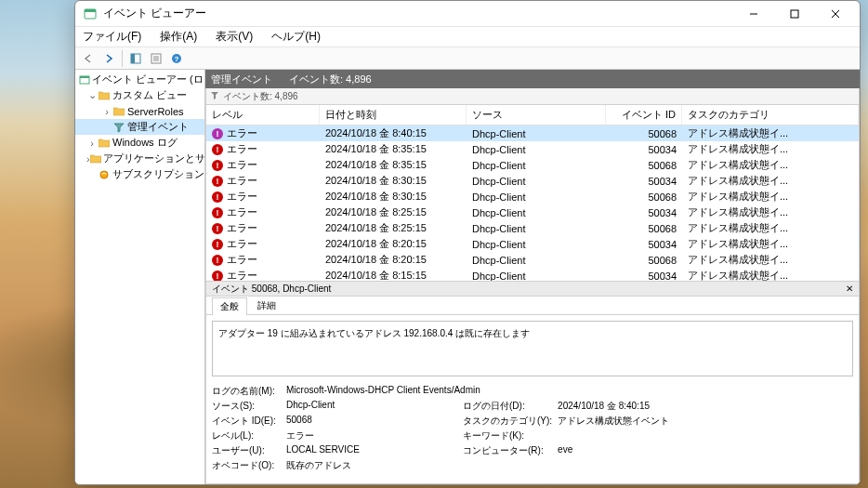 The width and height of the screenshot is (868, 488). What do you see at coordinates (139, 95) in the screenshot?
I see `tree-custom-views: ⌄ カスタム ビュー` at bounding box center [139, 95].